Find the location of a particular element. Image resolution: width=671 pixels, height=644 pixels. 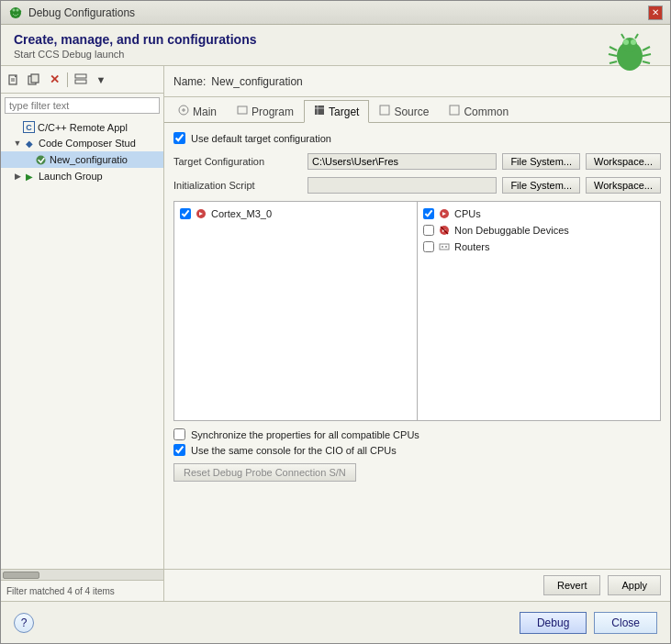

tree-label-cpp: C/C++ Remote Appl is located at coordinates (83, 128).